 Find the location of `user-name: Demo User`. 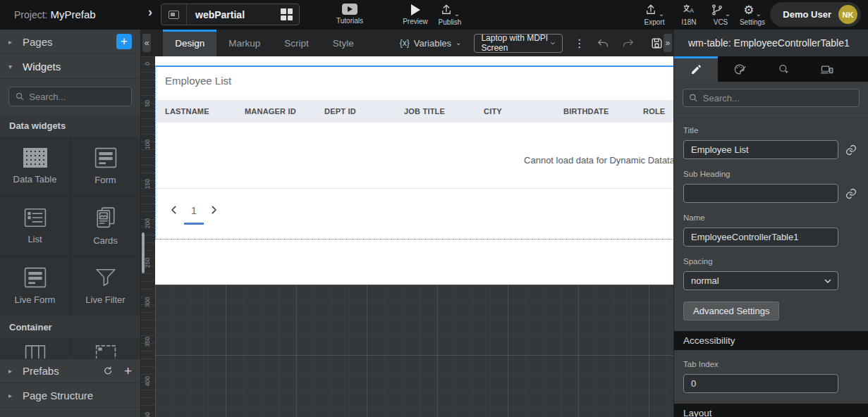

user-name: Demo User is located at coordinates (807, 14).